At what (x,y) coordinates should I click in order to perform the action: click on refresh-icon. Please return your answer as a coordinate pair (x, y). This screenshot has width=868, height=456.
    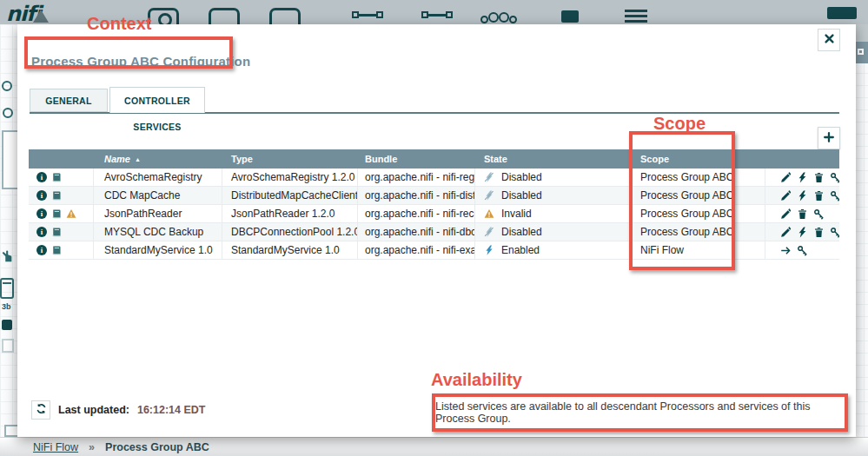
    Looking at the image, I should click on (42, 410).